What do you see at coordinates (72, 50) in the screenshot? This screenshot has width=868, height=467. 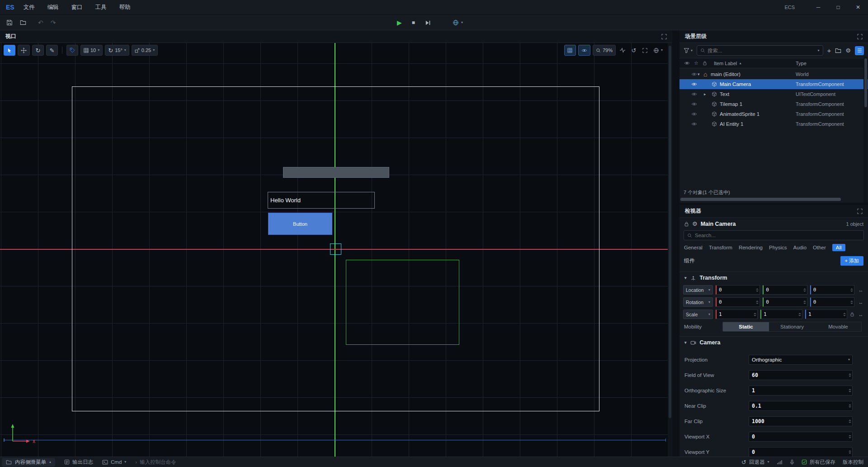 I see `tag-snap-button` at bounding box center [72, 50].